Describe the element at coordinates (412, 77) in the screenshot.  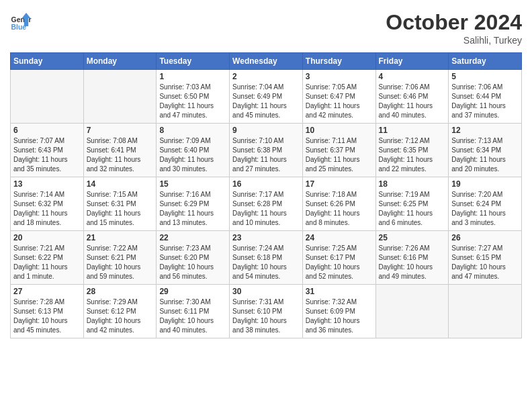
I see `day-number: 4` at that location.